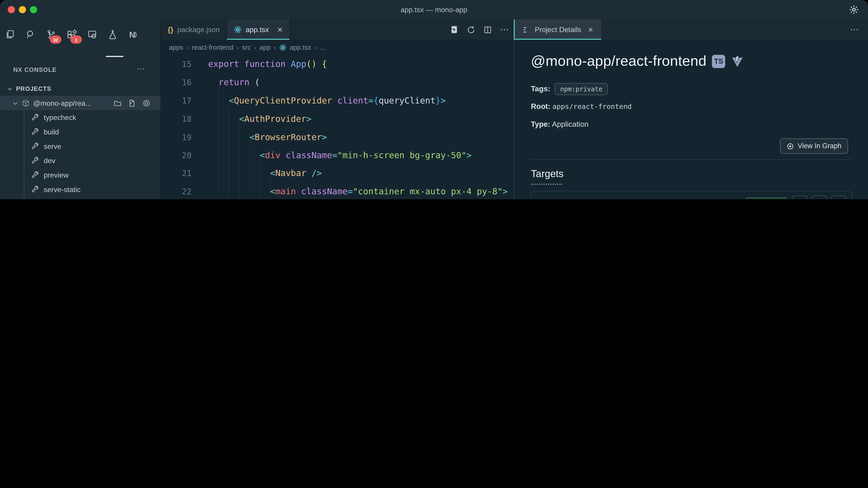 The height and width of the screenshot is (488, 868). What do you see at coordinates (194, 30) in the screenshot?
I see `tab-package-json: {} package.json` at bounding box center [194, 30].